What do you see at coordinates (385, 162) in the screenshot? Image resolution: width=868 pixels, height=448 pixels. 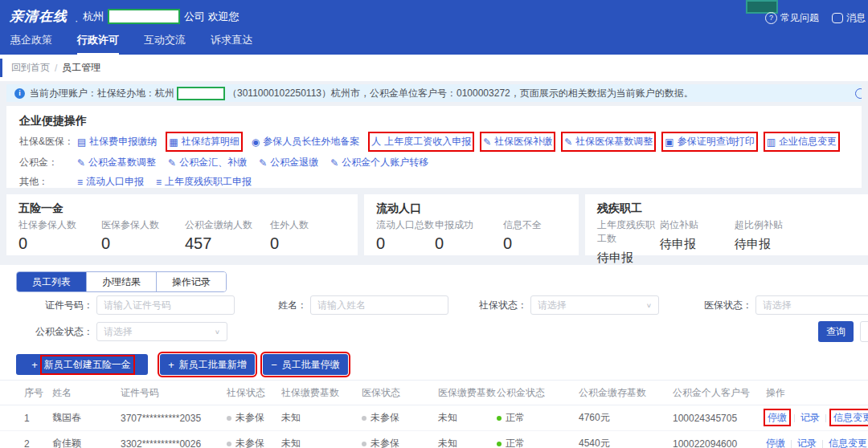 I see `link-label: 公积金个人账户转移` at bounding box center [385, 162].